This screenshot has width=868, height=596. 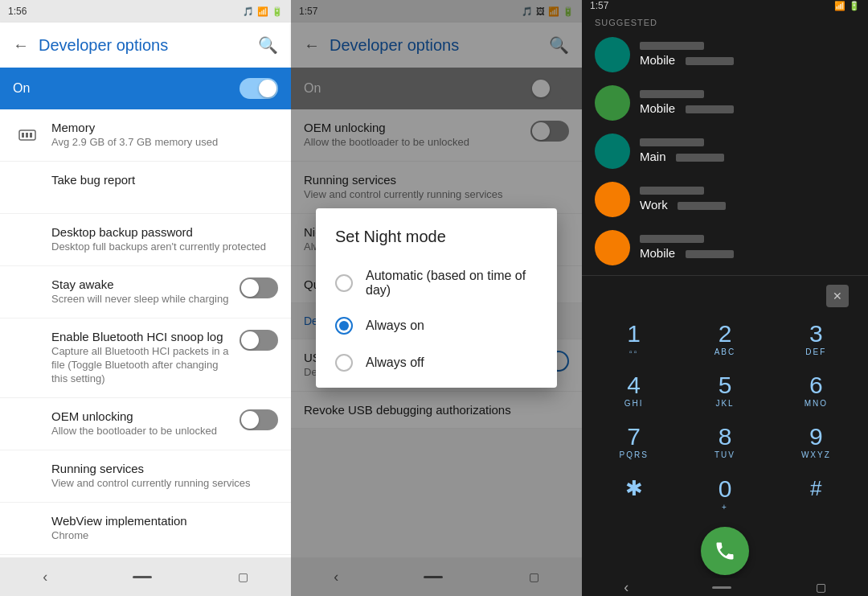 I want to click on list-item: OEM unlocking Allow the bootloader to be…, so click(x=145, y=425).